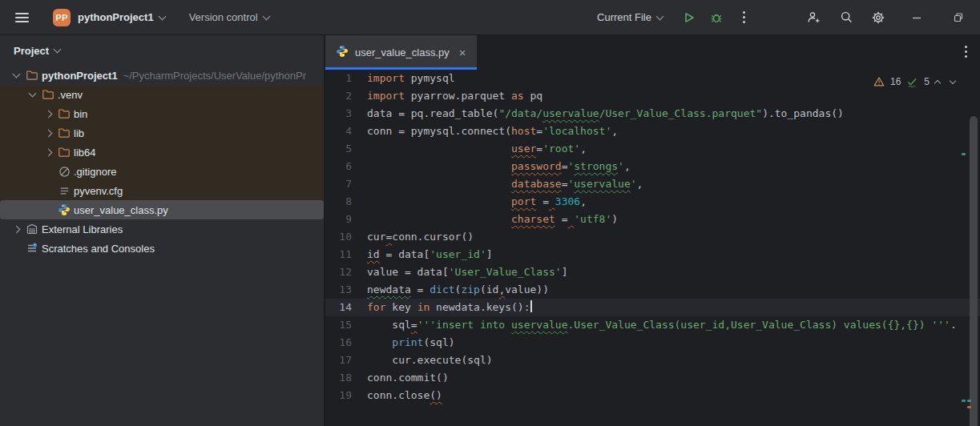  I want to click on editor-scrollbar, so click(974, 271).